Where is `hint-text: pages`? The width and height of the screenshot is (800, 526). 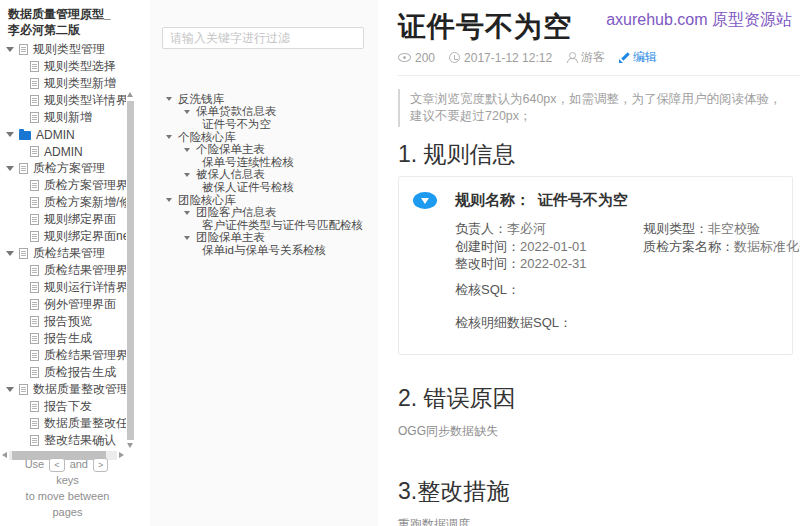
hint-text: pages is located at coordinates (68, 512).